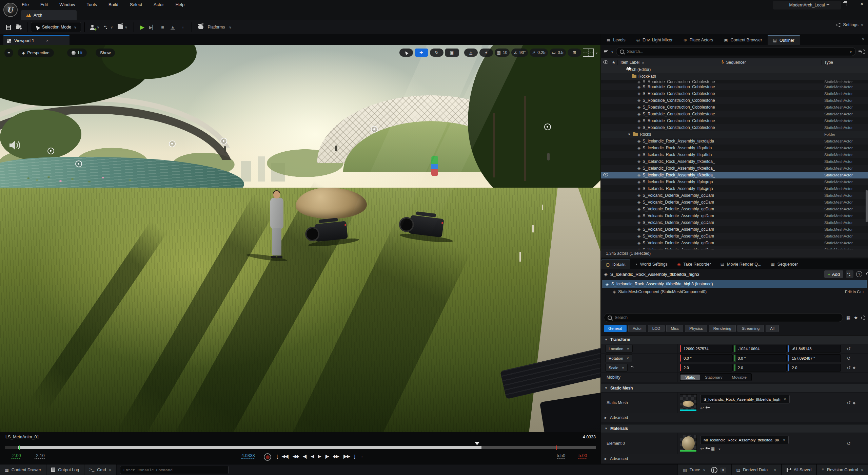 The width and height of the screenshot is (868, 475). Describe the element at coordinates (56, 27) in the screenshot. I see `selection-mode-dropdown: Selection Mode ∨` at that location.